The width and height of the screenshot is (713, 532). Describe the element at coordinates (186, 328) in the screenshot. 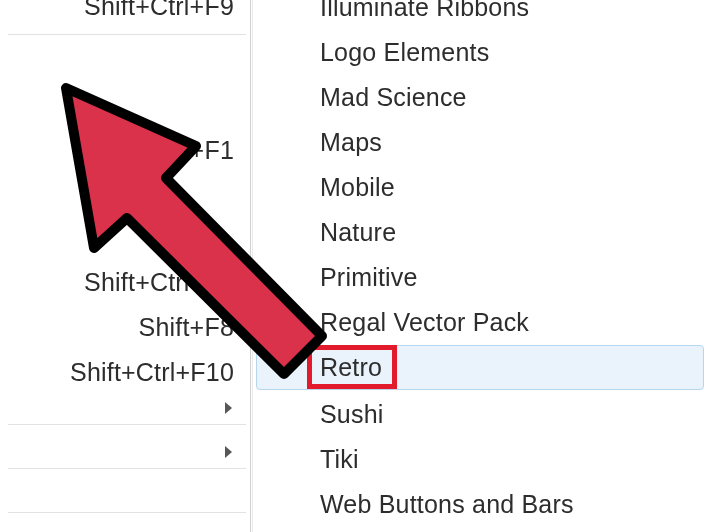

I see `shortcut-text: Shift+F8` at that location.